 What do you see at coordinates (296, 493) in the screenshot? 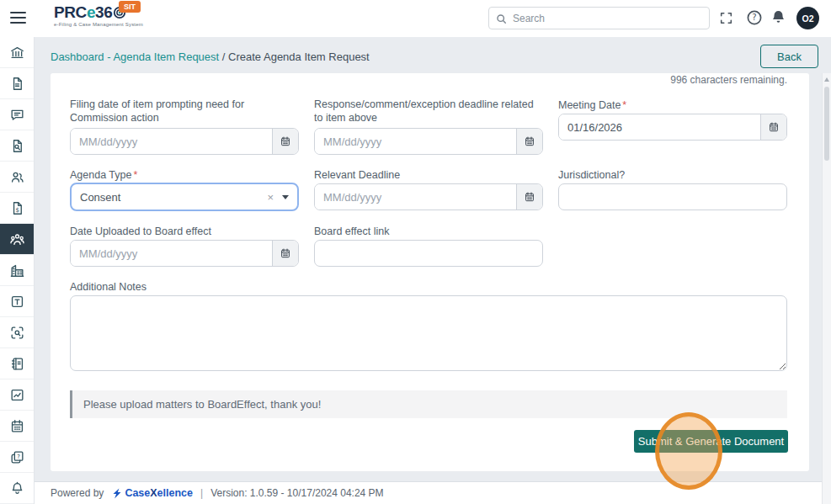
I see `version-text: Version: 1.0.59 - 10/17/2024 04:24 PM` at bounding box center [296, 493].